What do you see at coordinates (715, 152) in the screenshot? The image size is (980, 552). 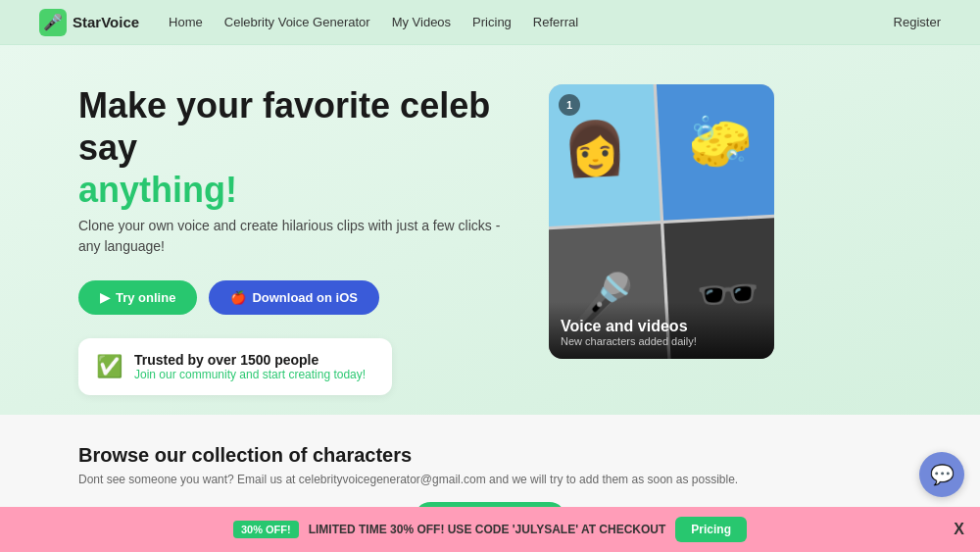 I see `collage-cell-2: 🧽` at bounding box center [715, 152].